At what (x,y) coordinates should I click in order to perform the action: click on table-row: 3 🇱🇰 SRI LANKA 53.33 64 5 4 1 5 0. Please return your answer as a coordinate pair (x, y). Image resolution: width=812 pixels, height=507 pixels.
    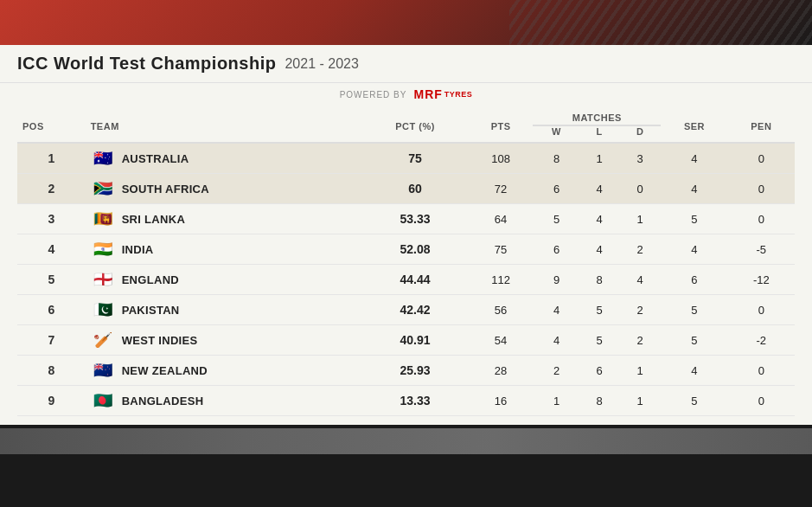
    Looking at the image, I should click on (406, 220).